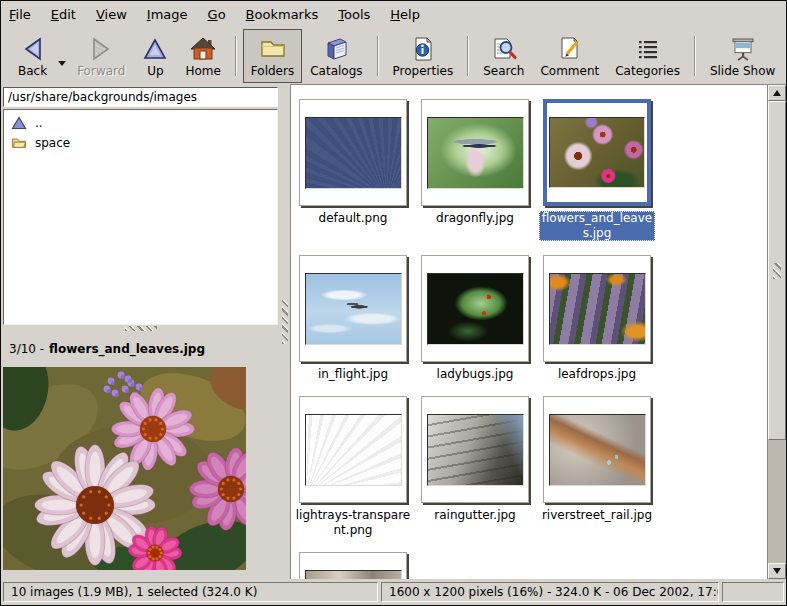  Describe the element at coordinates (155, 56) in the screenshot. I see `up-button: Up` at that location.